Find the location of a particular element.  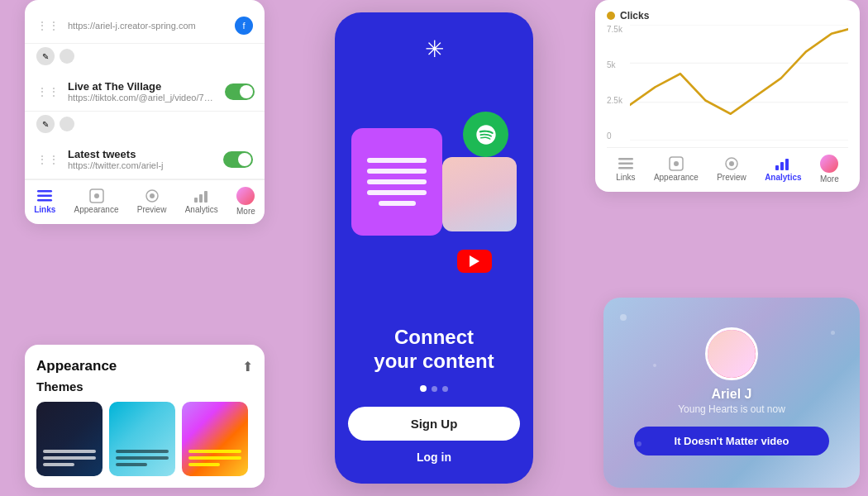

nav-appearance-r: Appearance is located at coordinates (676, 169).